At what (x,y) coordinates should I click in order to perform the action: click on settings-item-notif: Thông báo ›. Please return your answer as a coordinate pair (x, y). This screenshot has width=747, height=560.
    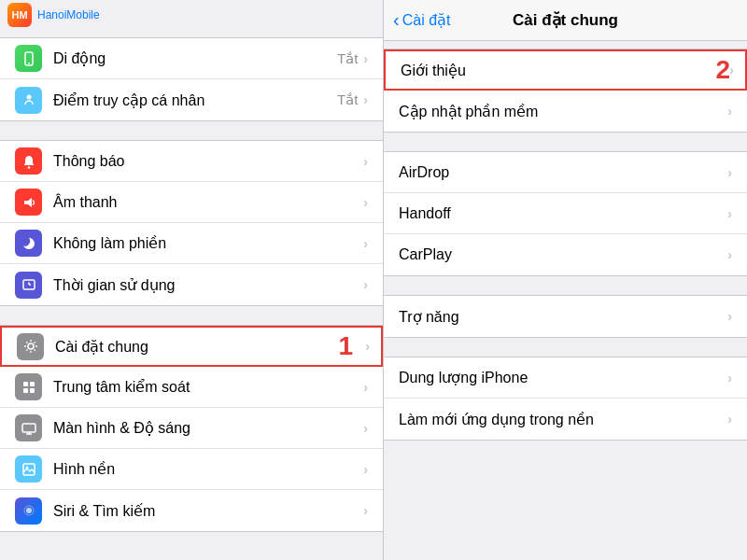
    Looking at the image, I should click on (191, 161).